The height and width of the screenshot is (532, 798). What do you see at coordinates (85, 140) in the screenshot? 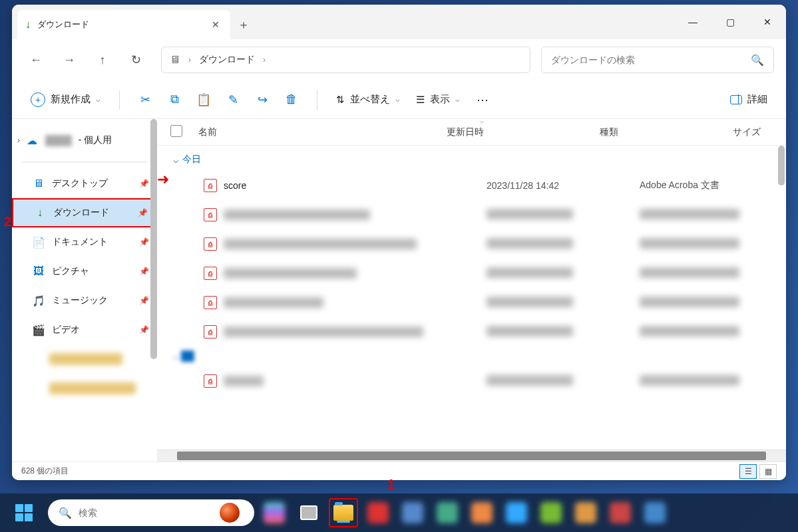
I see `sidebar-onedrive: › ☁ ████ - 個人用` at bounding box center [85, 140].